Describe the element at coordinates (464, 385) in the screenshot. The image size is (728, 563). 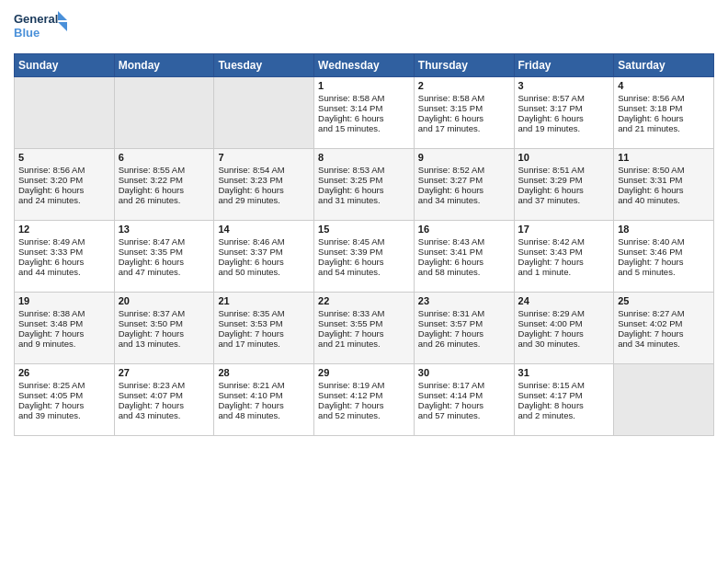
I see `cell-info-line: Sunrise: 8:17 AM` at that location.